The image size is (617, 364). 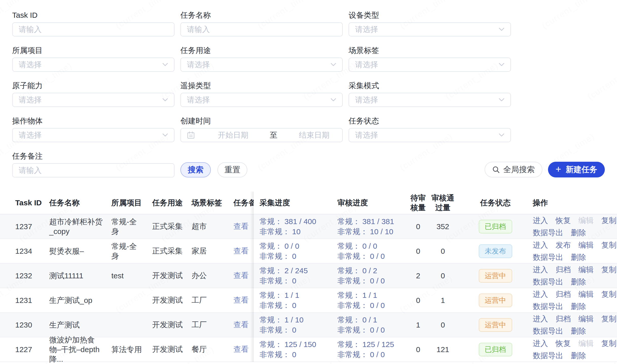 I want to click on cell-scene: 工厂, so click(x=213, y=300).